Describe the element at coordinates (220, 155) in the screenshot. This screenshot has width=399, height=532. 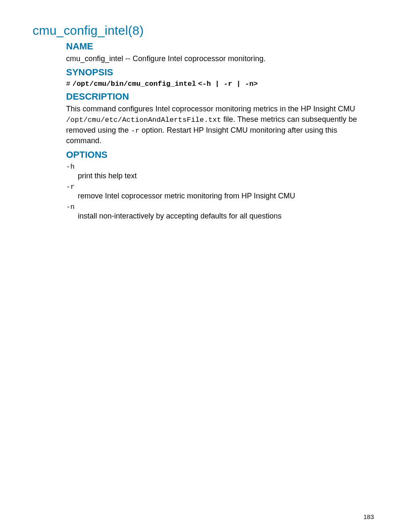
I see `section-heading-options: OPTIONS` at that location.